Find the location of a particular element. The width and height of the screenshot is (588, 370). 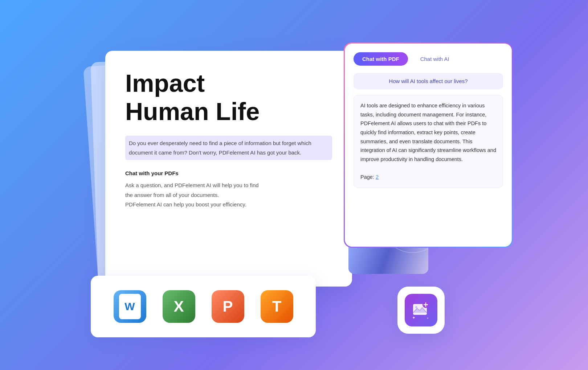

excel-label: X is located at coordinates (179, 307).